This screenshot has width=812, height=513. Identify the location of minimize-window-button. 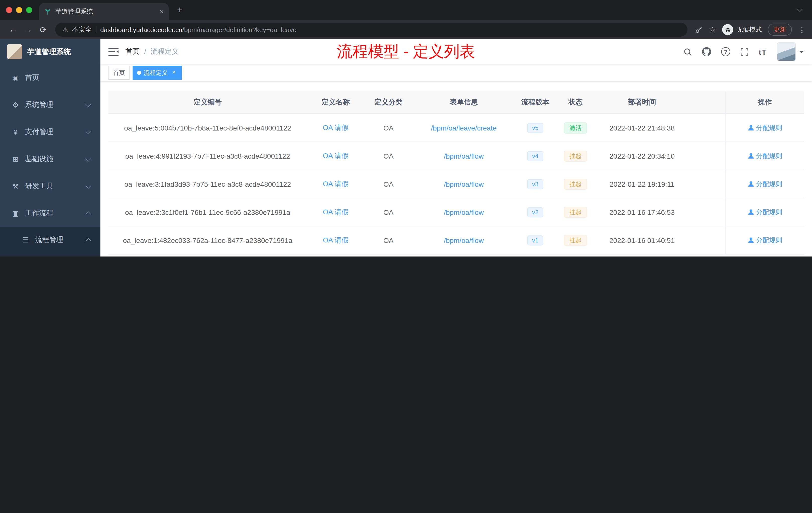
(19, 10).